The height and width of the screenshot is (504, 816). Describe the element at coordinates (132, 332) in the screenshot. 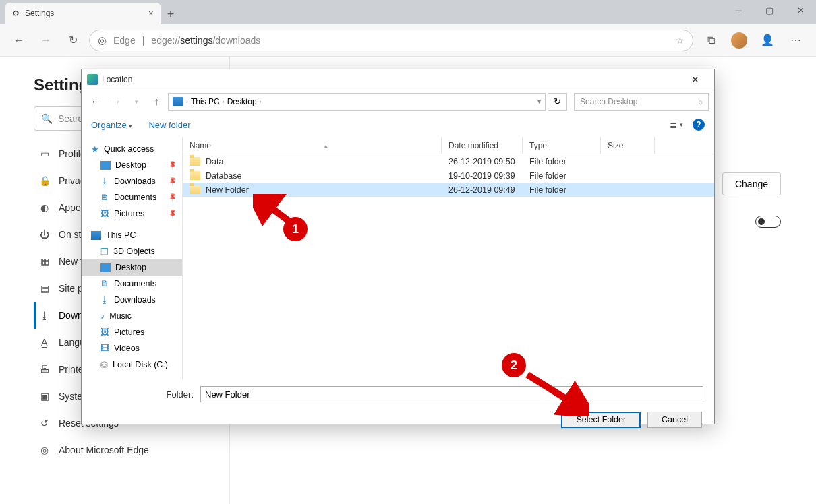

I see `tree-pc-pictures: 🖼Pictures` at that location.